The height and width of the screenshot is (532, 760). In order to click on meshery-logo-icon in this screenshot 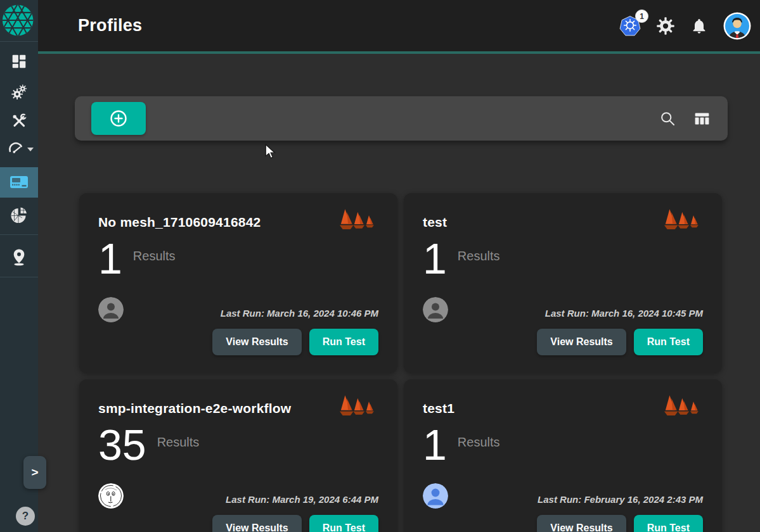, I will do `click(19, 20)`.